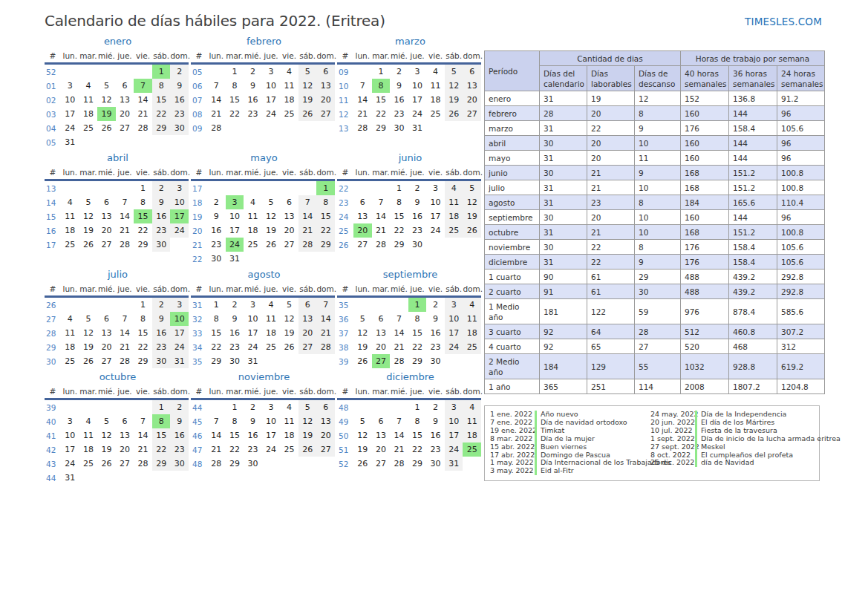 The image size is (868, 614). What do you see at coordinates (345, 407) in the screenshot?
I see `week-number-cell: 48` at bounding box center [345, 407].